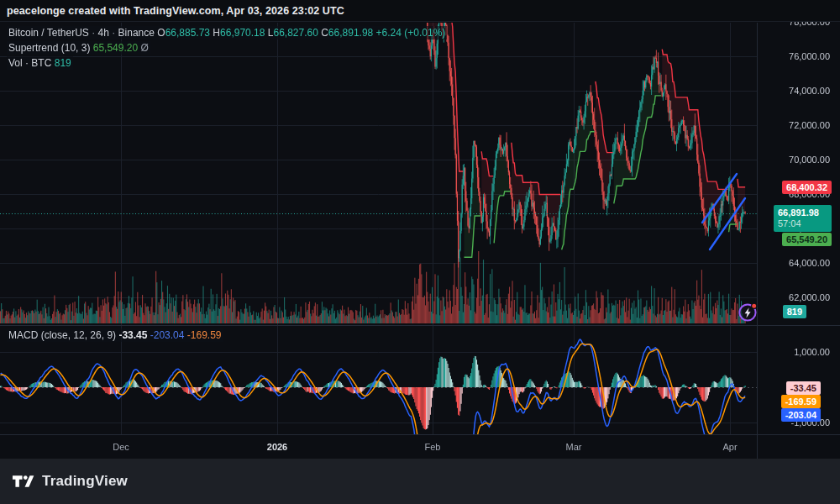 The image size is (840, 504). What do you see at coordinates (810, 263) in the screenshot?
I see `price-axis-tick: 64,000.00` at bounding box center [810, 263].